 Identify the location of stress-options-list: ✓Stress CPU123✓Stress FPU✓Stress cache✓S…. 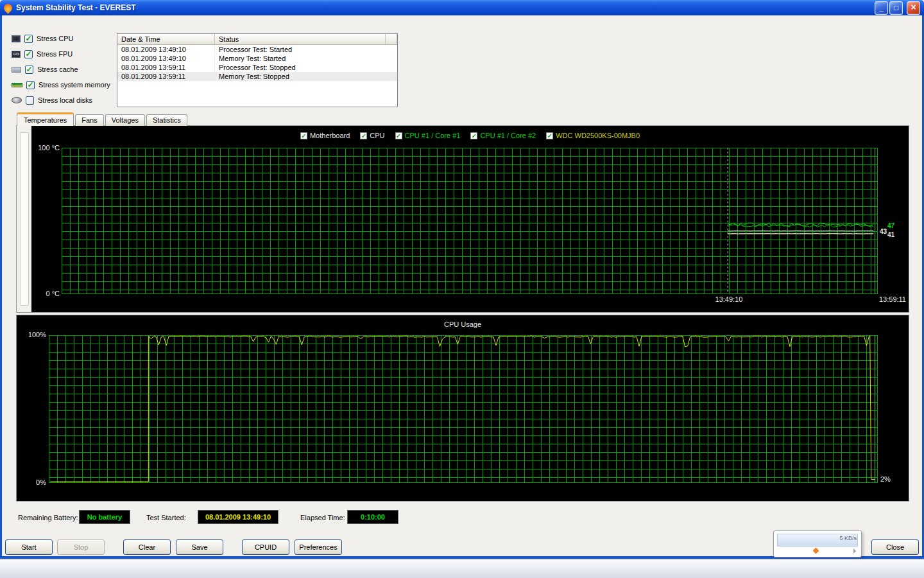
(66, 69).